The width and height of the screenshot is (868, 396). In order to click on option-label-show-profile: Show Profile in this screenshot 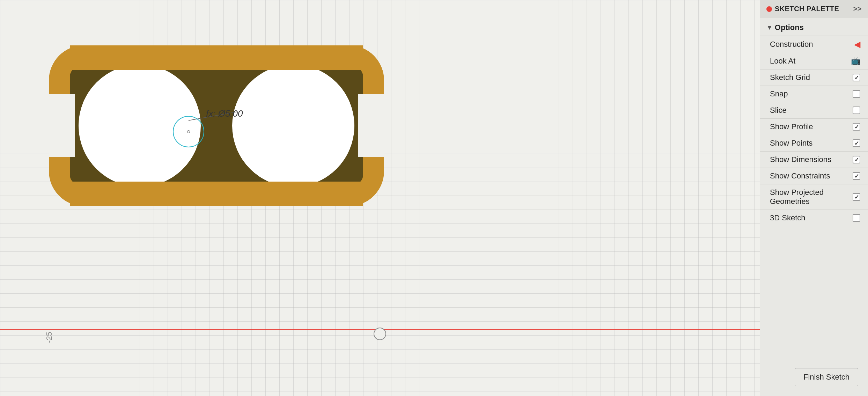, I will do `click(792, 127)`.